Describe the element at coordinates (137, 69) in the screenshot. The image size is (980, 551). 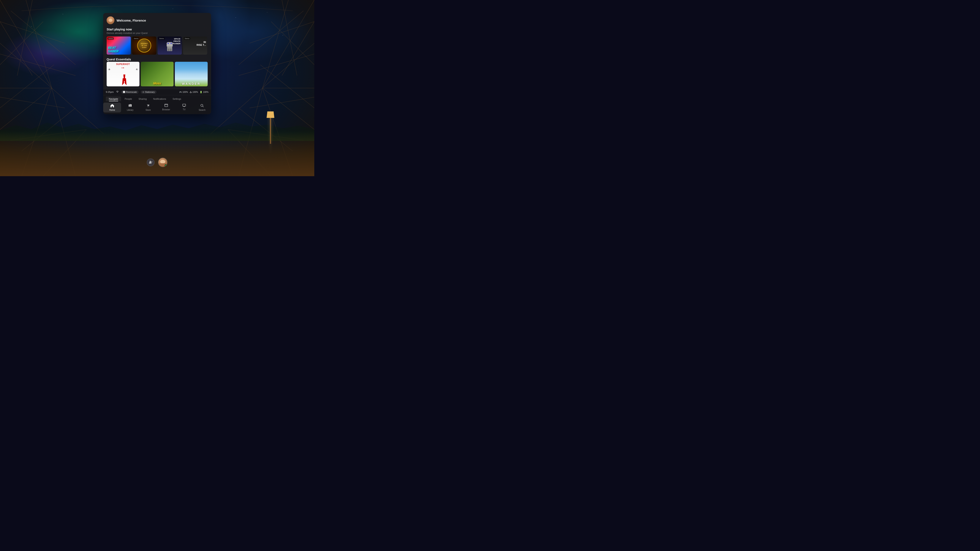
I see `shuriken-right-icon: ✦` at that location.